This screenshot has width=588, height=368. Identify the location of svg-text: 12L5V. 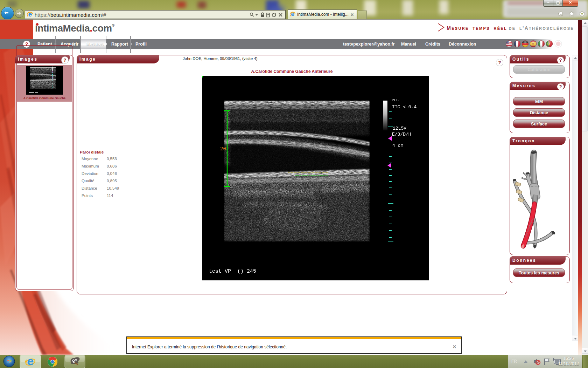
(400, 128).